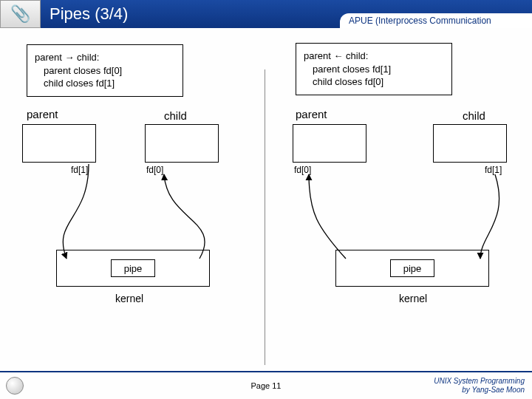  What do you see at coordinates (412, 268) in the screenshot?
I see `right-pipe-box: pipe` at bounding box center [412, 268].